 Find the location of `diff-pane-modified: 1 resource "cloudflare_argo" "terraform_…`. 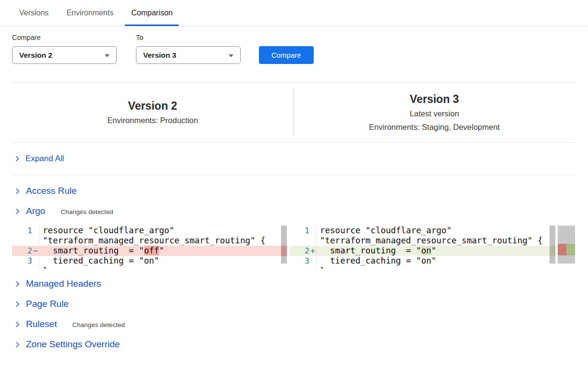

diff-pane-modified: 1 resource "cloudflare_argo" "terraform_… is located at coordinates (423, 247).